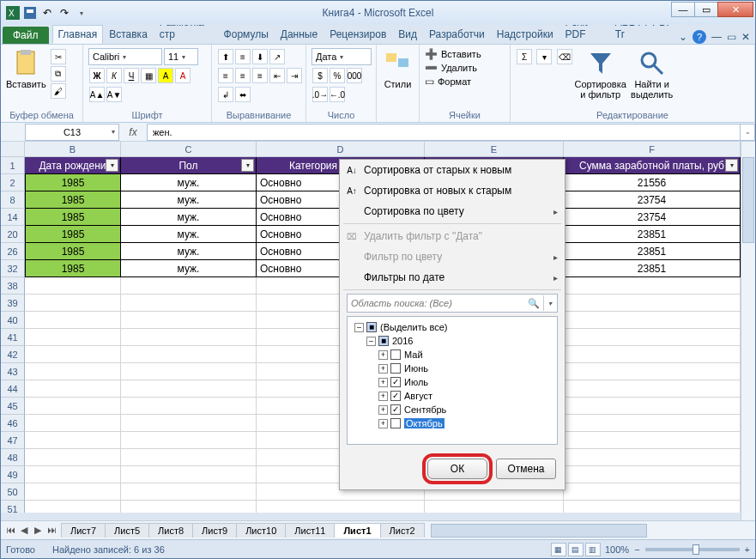 This screenshot has height=559, width=756. What do you see at coordinates (13, 372) in the screenshot?
I see `row-header: 43` at bounding box center [13, 372].